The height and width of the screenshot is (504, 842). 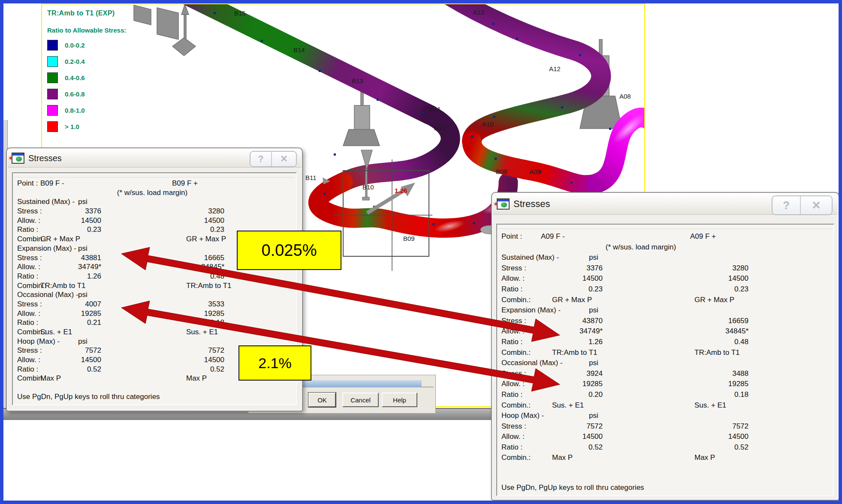 What do you see at coordinates (665, 406) in the screenshot?
I see `data-row: Combin.:Sus. + E1Sus. + E1` at bounding box center [665, 406].